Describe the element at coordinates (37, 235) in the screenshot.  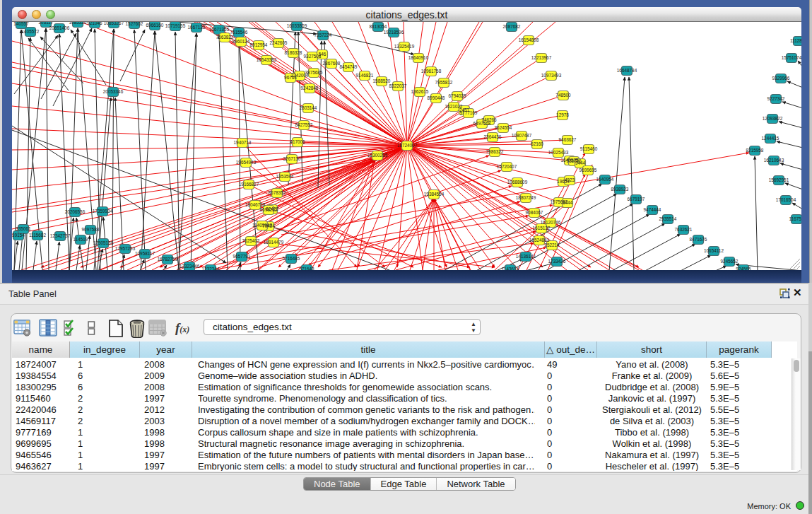
I see `svg-text: 1115682` at that location.